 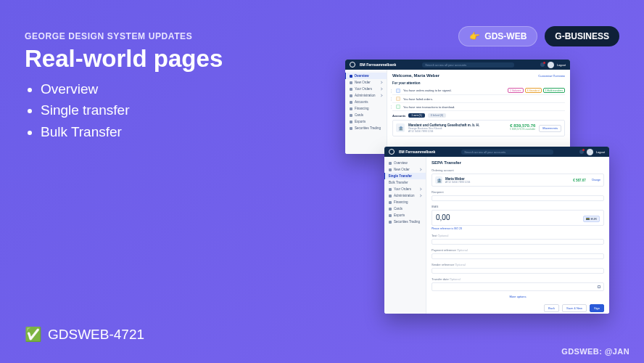 What do you see at coordinates (518, 192) in the screenshot?
I see `recipient-label: Recipient` at bounding box center [518, 192].